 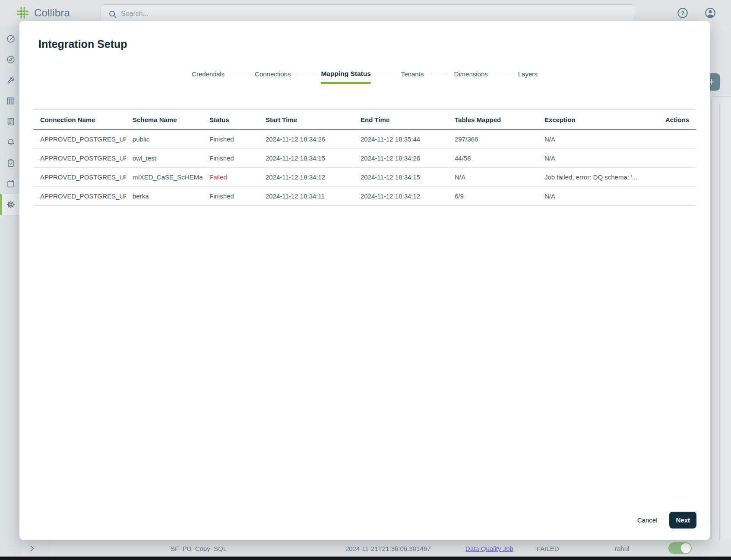 I want to click on tab-connections: Connections, so click(x=273, y=74).